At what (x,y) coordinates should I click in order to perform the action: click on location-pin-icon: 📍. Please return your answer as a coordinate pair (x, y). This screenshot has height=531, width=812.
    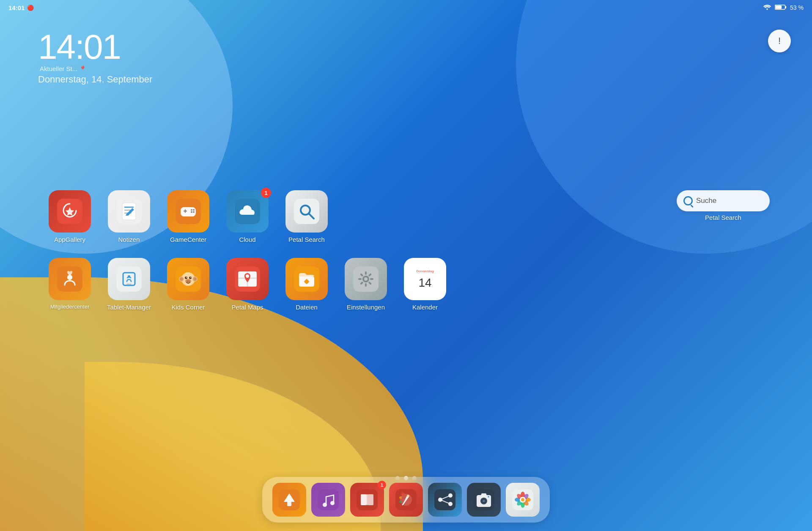
    Looking at the image, I should click on (83, 69).